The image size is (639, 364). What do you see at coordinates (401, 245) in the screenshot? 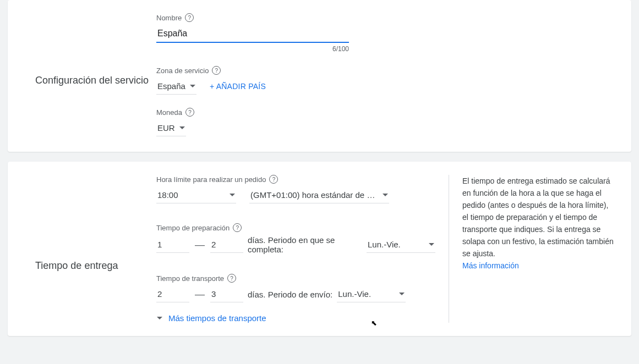
I see `prep-schedule-dropdown: Lun.-Vie.` at bounding box center [401, 245].